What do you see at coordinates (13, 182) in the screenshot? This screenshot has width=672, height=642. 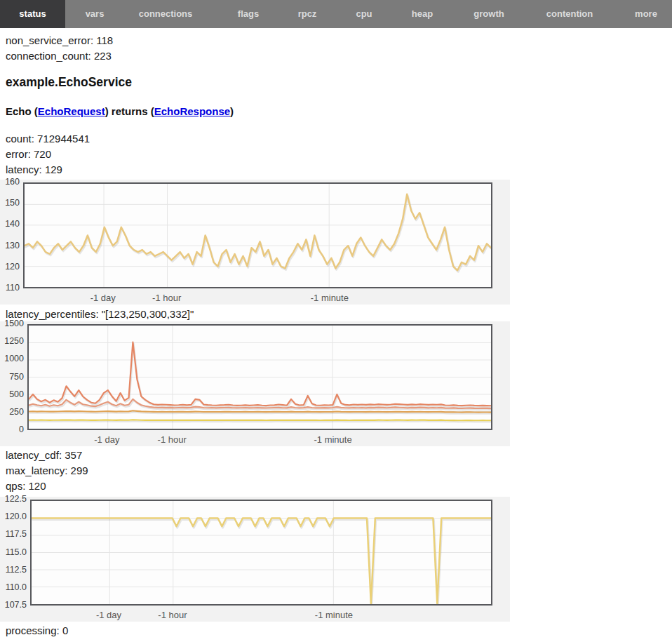 I see `y-tick-label: 160` at bounding box center [13, 182].